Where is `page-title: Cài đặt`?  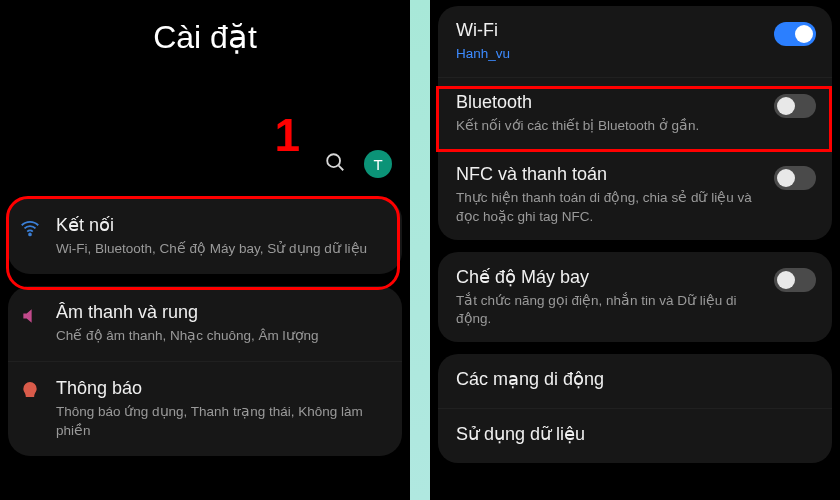
page-title: Cài đặt is located at coordinates (205, 37).